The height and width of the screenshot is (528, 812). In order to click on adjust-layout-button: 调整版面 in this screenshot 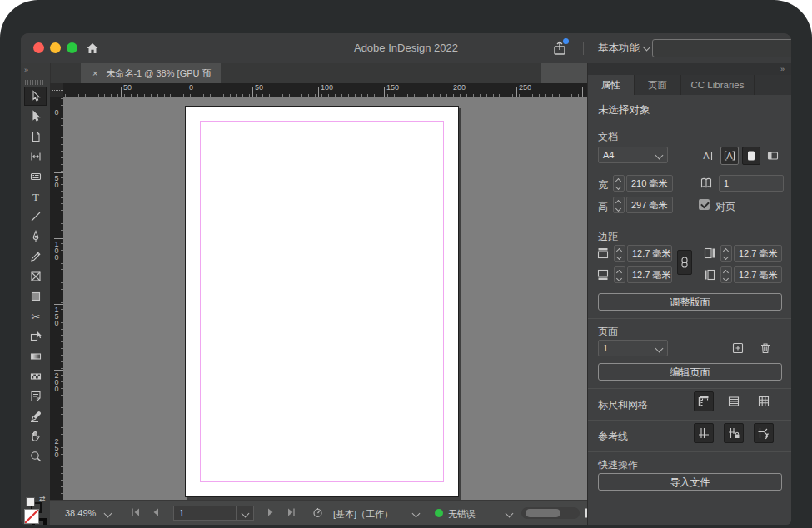, I will do `click(690, 301)`.